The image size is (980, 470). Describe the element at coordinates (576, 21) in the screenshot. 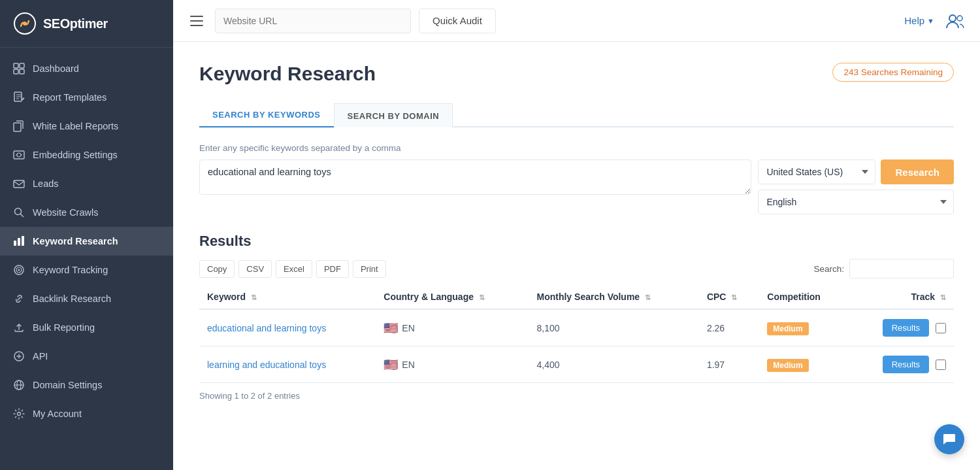

I see `topbar: Quick Audit Help ▼` at that location.